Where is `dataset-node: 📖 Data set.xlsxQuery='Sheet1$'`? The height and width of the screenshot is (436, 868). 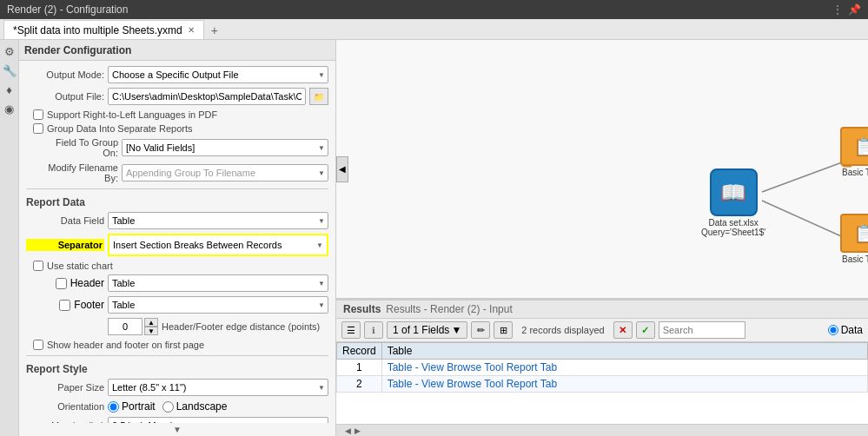 dataset-node: 📖 Data set.xlsxQuery='Sheet1$' is located at coordinates (733, 203).